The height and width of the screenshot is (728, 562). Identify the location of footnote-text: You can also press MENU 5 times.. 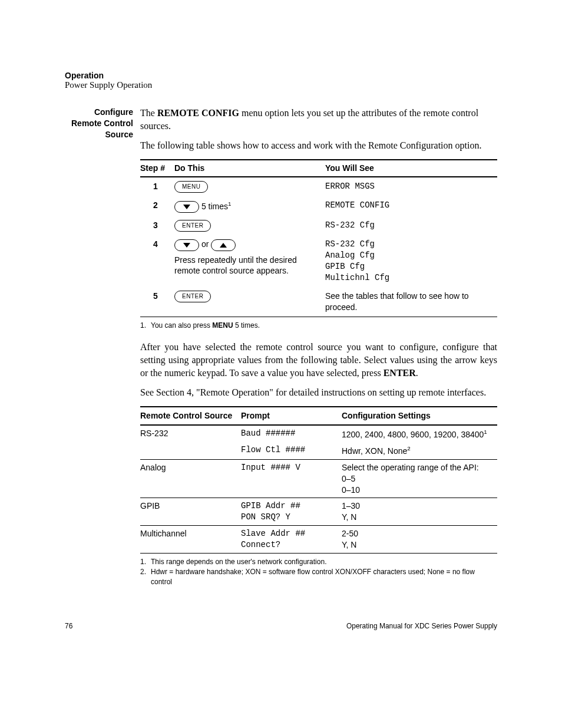
(205, 325).